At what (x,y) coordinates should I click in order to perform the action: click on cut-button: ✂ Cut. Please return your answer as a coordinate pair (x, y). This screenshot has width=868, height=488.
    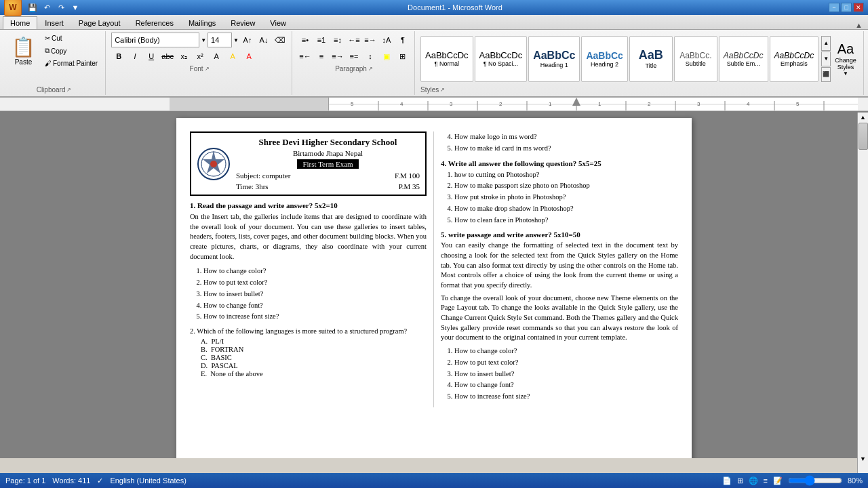
    Looking at the image, I should click on (71, 38).